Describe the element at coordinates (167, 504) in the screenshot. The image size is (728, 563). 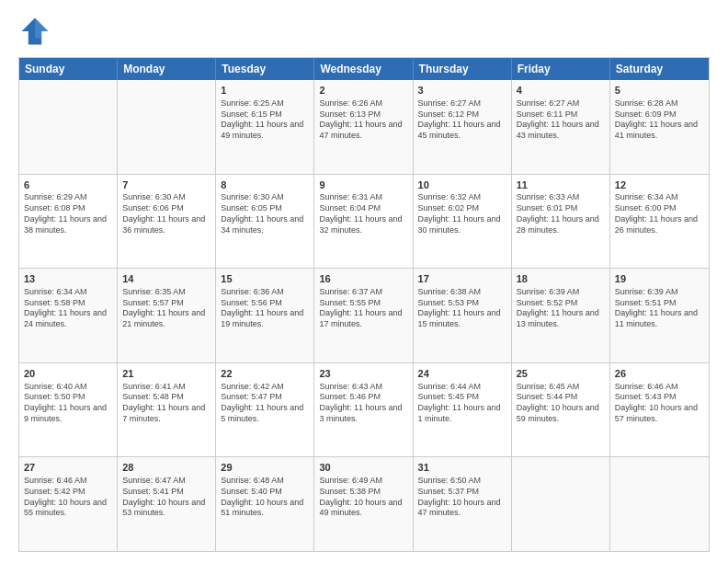
I see `calendar-cell: 28Sunrise: 6:47 AM Sunset: 5:41 PM Dayli…` at that location.